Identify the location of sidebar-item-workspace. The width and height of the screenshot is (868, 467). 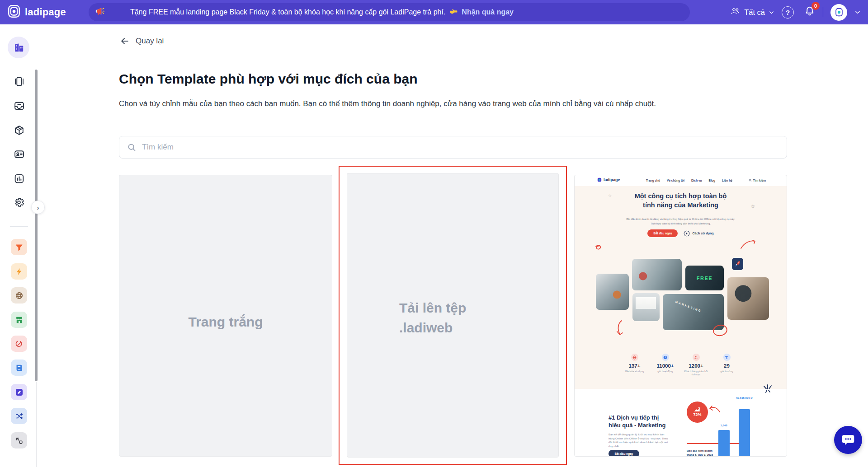
(19, 47).